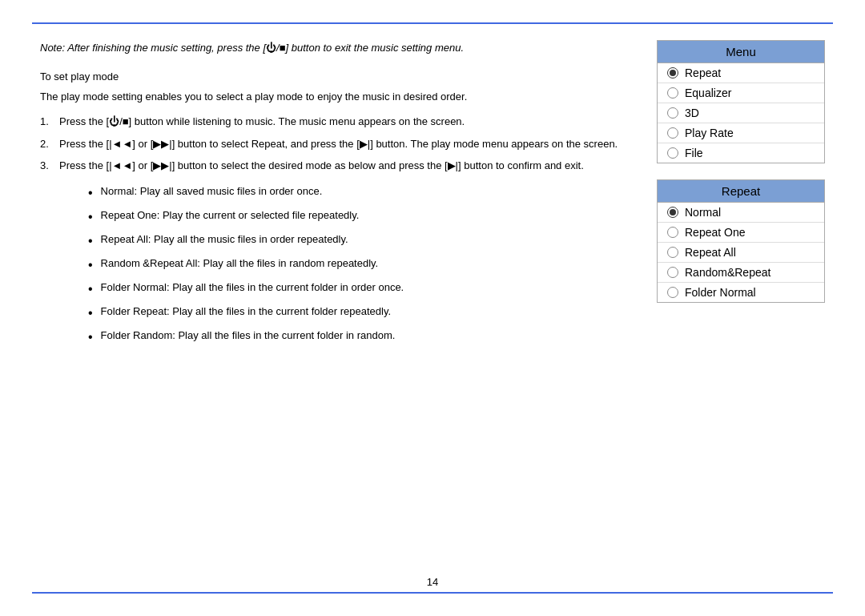  I want to click on repeat-item-one-label: Repeat One, so click(715, 232).